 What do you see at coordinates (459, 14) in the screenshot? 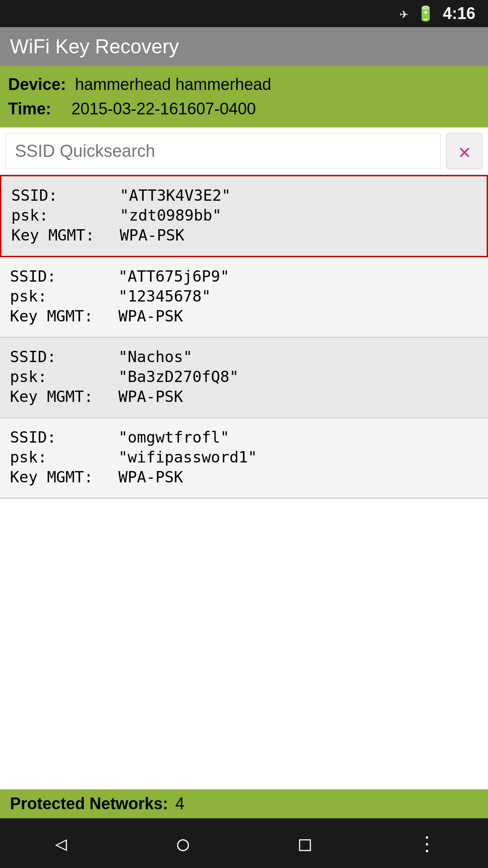
I see `status-time: 4:16` at bounding box center [459, 14].